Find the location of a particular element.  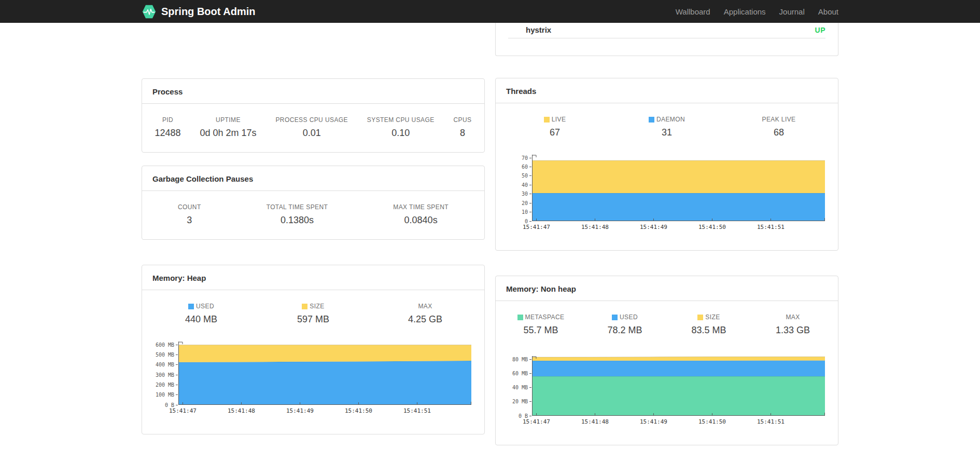

legend-nonheap-metaspace: METASPACE 55.7 MB is located at coordinates (541, 325).